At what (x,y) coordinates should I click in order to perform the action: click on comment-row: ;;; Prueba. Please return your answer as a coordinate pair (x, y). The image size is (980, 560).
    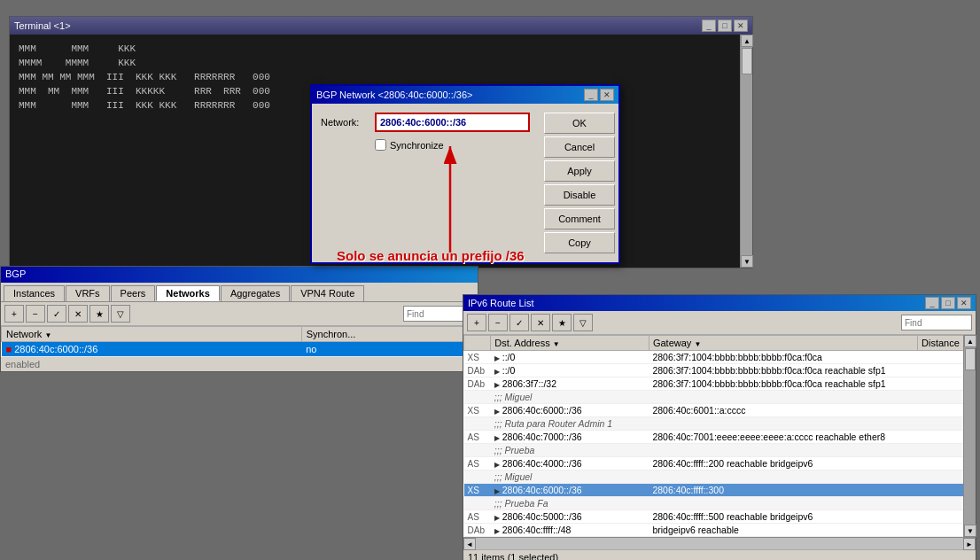
    Looking at the image, I should click on (719, 450).